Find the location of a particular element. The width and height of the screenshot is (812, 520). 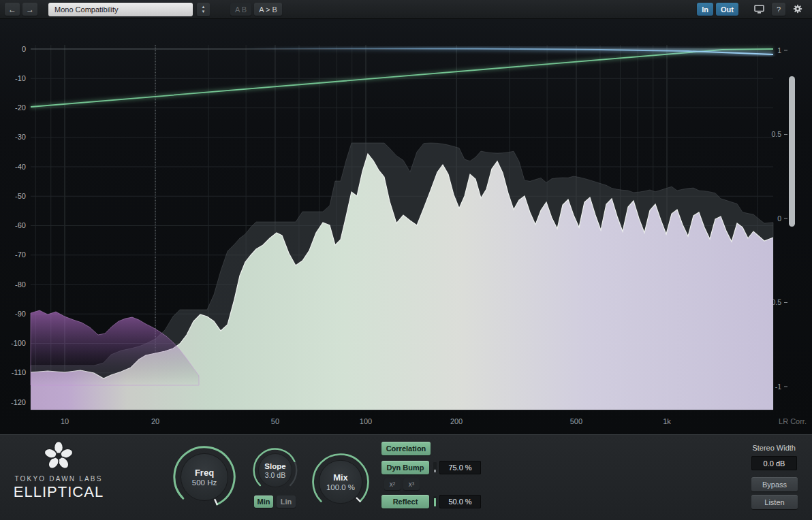

corr-axis-label: -1 is located at coordinates (778, 387).